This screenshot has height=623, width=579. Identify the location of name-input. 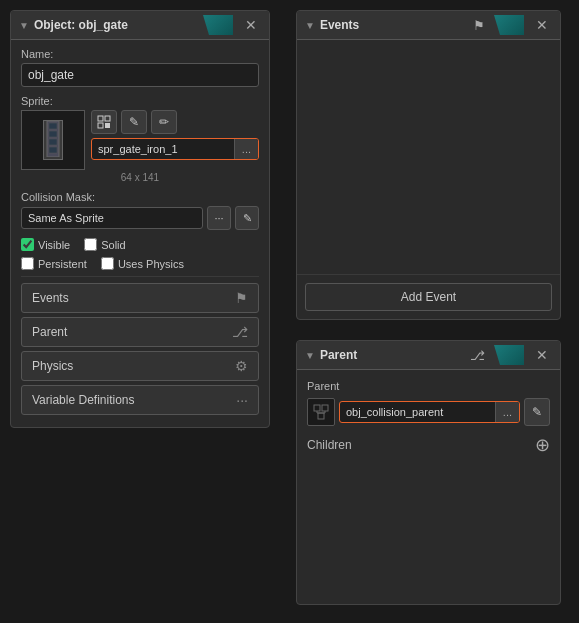
(140, 75).